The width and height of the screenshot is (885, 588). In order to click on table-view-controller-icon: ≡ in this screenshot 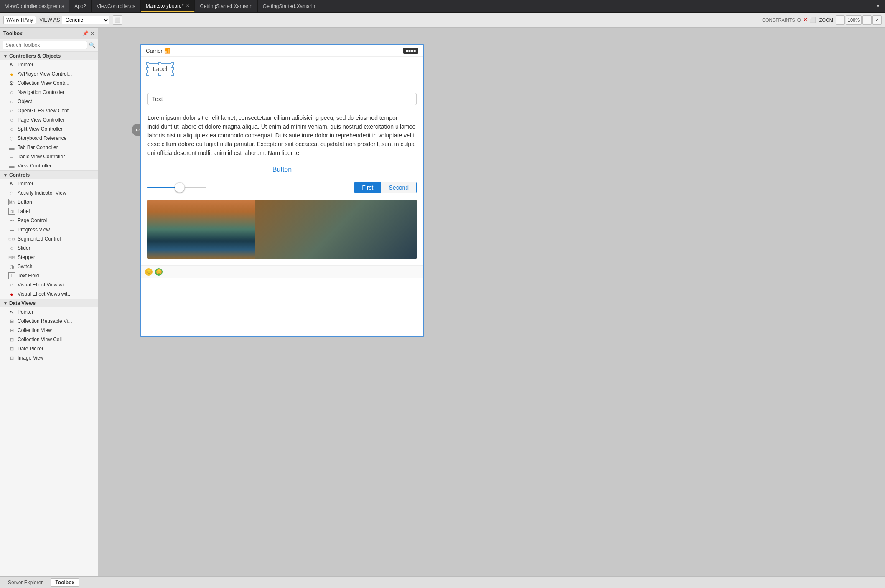, I will do `click(12, 157)`.